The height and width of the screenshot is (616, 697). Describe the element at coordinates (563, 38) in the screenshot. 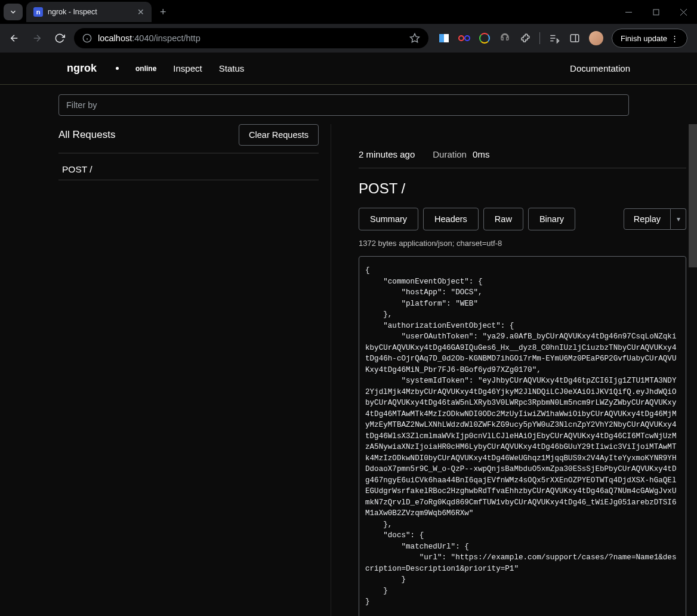

I see `extension-icons: Finish update ⋮` at that location.